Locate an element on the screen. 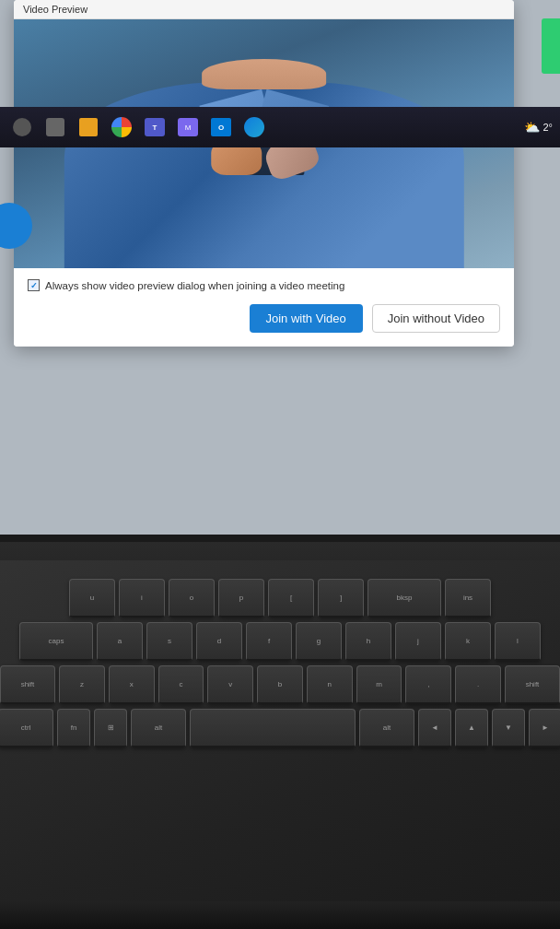  start-icon is located at coordinates (22, 127).